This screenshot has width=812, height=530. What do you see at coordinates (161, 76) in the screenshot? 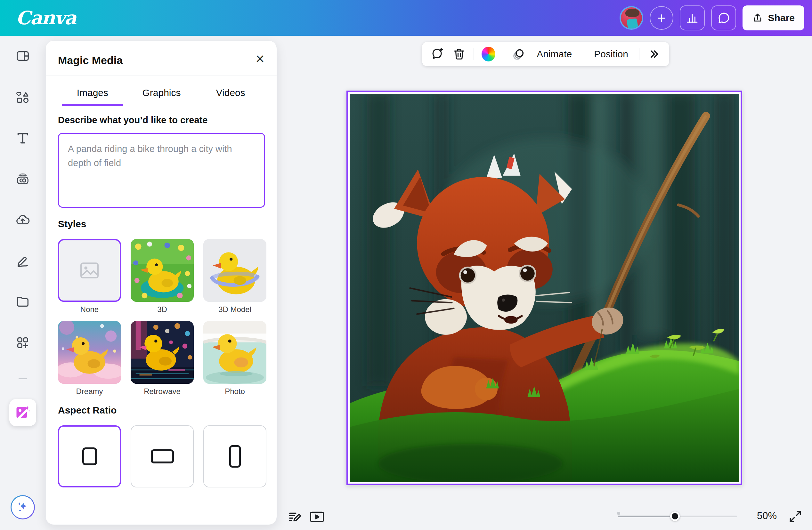
I see `panel-divider` at bounding box center [161, 76].